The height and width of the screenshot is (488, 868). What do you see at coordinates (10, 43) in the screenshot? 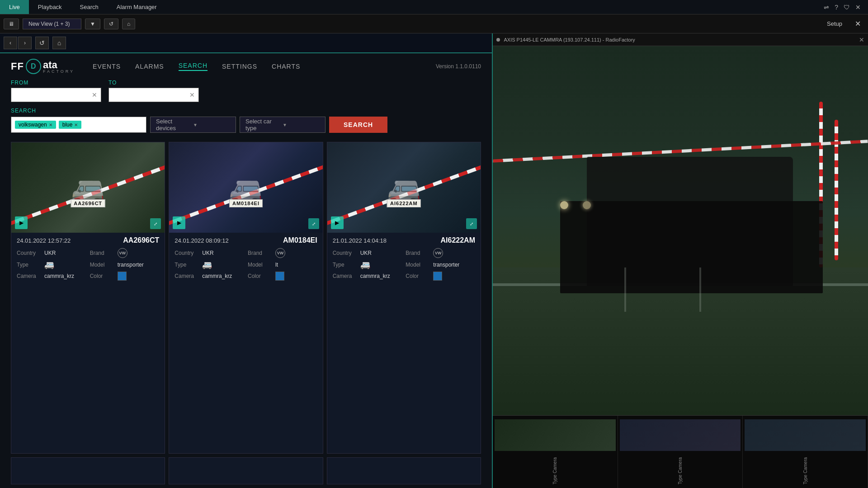
I see `back-btn: ‹` at bounding box center [10, 43].